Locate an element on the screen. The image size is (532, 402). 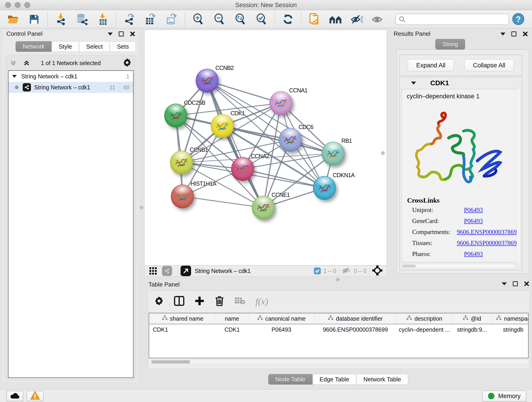
column-header-label: canonical name is located at coordinates (285, 319).